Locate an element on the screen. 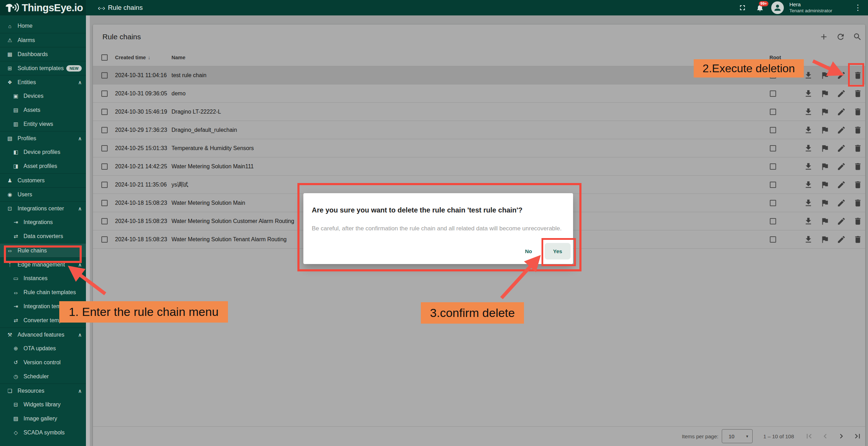 The width and height of the screenshot is (868, 446). sidebar-item-label: Rule chain templates is located at coordinates (50, 292).